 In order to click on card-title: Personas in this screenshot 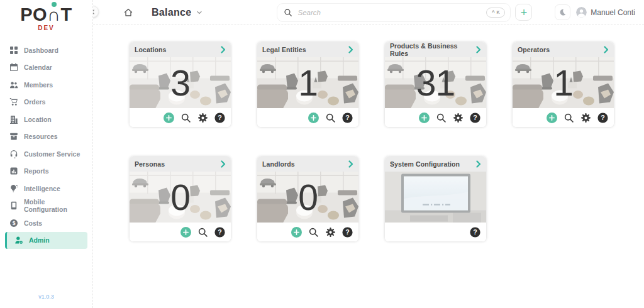, I will do `click(150, 164)`.